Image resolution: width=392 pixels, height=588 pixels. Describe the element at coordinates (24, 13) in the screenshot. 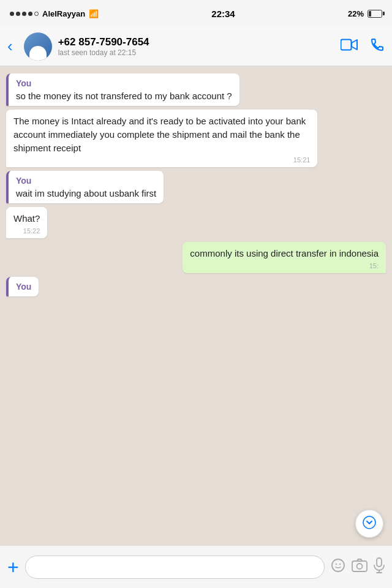

I see `signal-indicator` at that location.